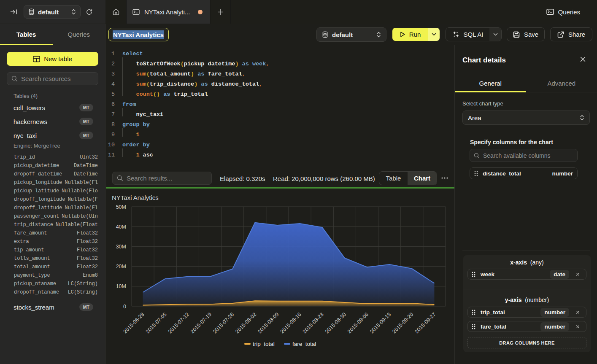 This screenshot has width=597, height=364. I want to click on svg-text: 2015-08-02, so click(246, 323).